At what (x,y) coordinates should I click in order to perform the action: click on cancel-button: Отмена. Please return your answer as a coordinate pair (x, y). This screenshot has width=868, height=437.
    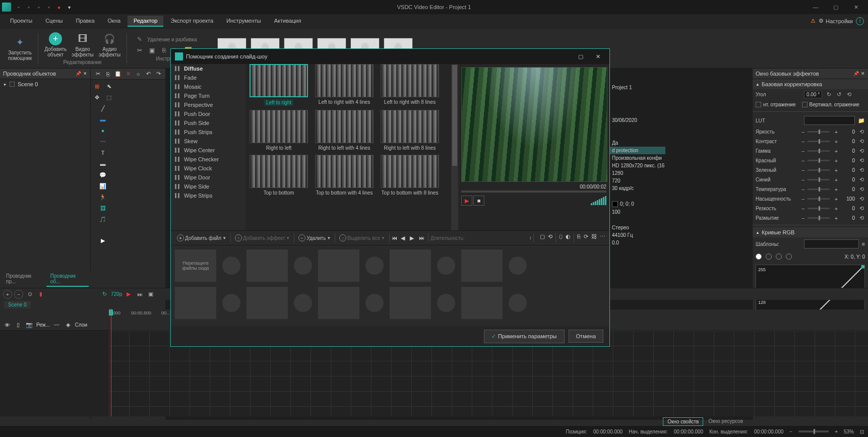
    Looking at the image, I should click on (586, 336).